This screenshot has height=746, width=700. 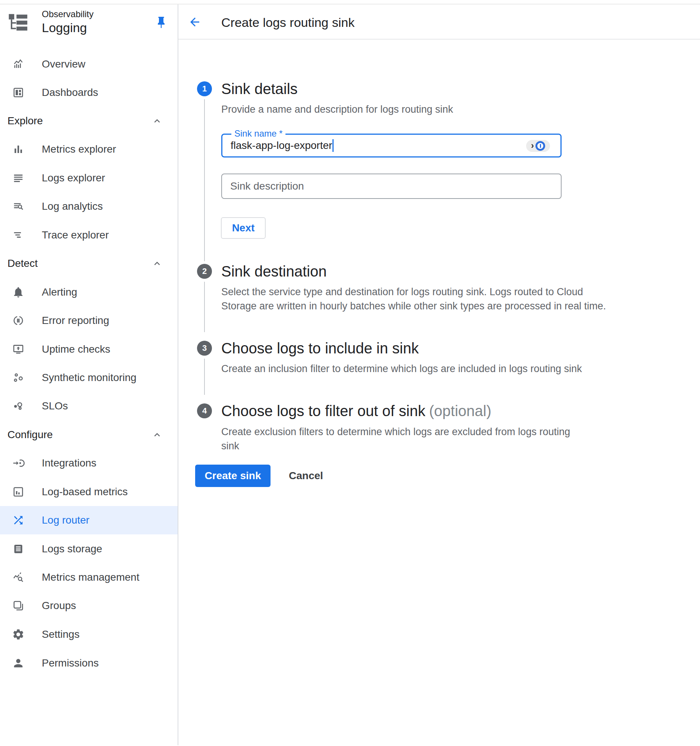 What do you see at coordinates (274, 271) in the screenshot?
I see `step-2-title: Sink destination` at bounding box center [274, 271].